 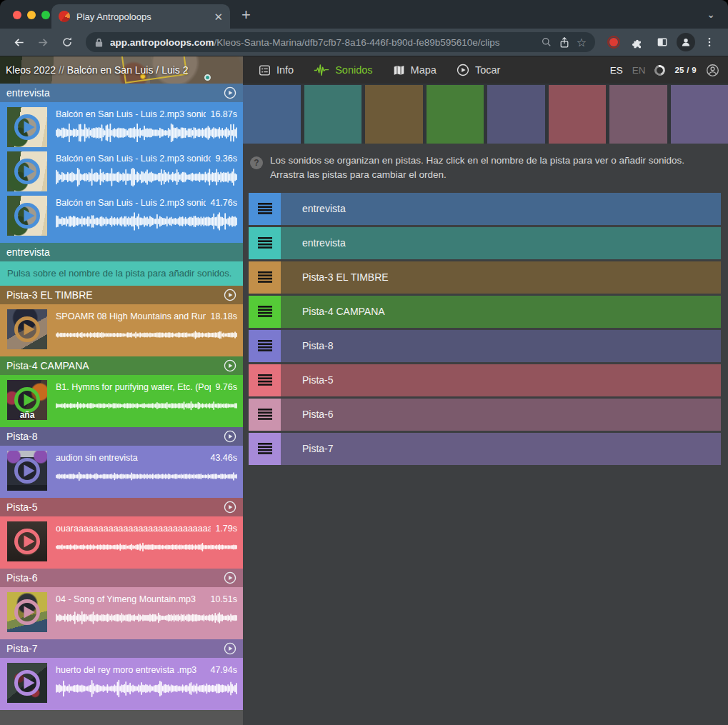 I want to click on browser-tab: Play Antropoloops ✕, so click(x=141, y=16).